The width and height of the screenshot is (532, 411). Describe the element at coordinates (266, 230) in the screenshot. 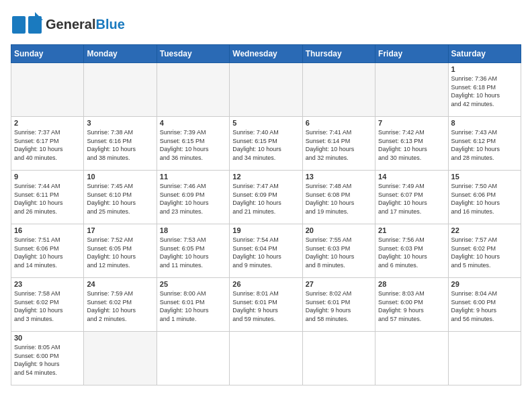

I see `day-number: 19` at that location.